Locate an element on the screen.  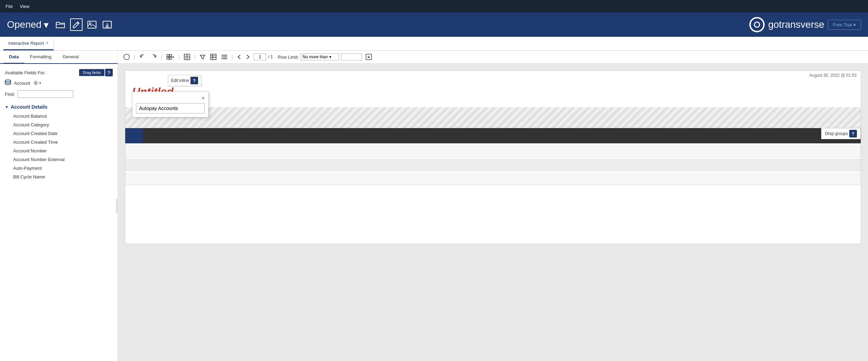
drop-zone-striped is located at coordinates (493, 118).